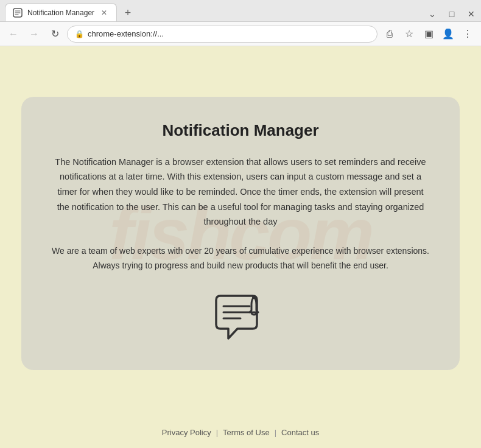 This screenshot has width=481, height=448. What do you see at coordinates (79, 34) in the screenshot?
I see `lock-icon: 🔒` at bounding box center [79, 34].